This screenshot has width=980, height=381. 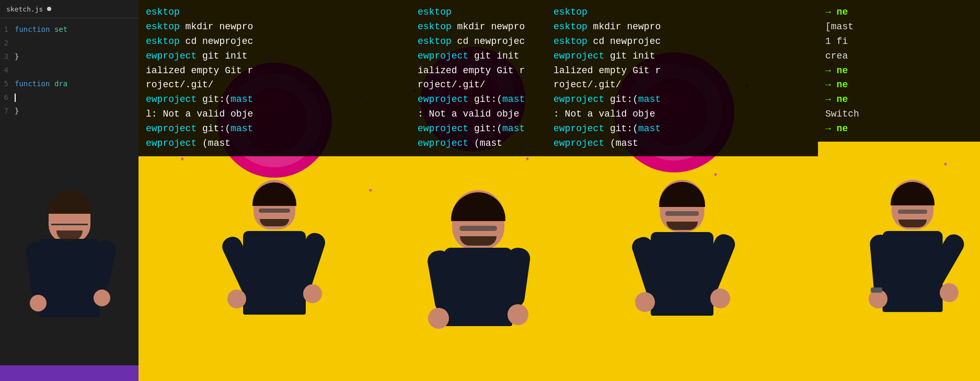 I want to click on editor-panel: sketch.js 1 function set 2 3 } 4 5 funct…, so click(x=69, y=190).